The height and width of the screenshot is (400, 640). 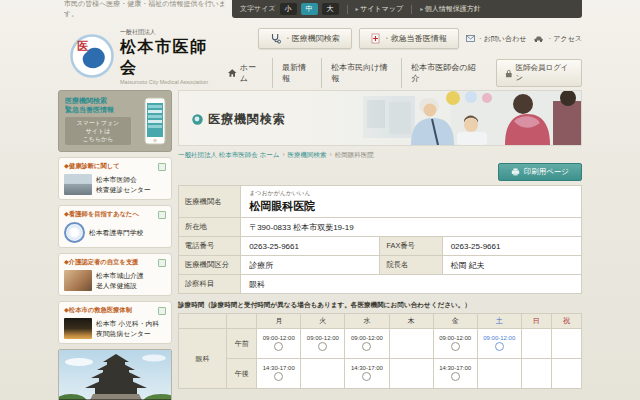 What do you see at coordinates (138, 56) in the screenshot?
I see `site-logo: 医 一般社団法人 松本市医師会 Matsumoto City Medical A…` at bounding box center [138, 56].